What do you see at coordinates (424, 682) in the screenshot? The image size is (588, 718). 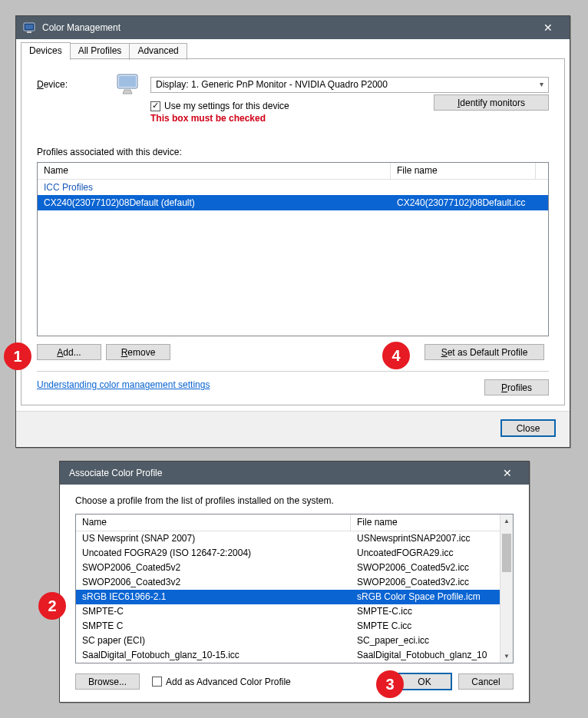 I see `ok-button: OK` at bounding box center [424, 682].